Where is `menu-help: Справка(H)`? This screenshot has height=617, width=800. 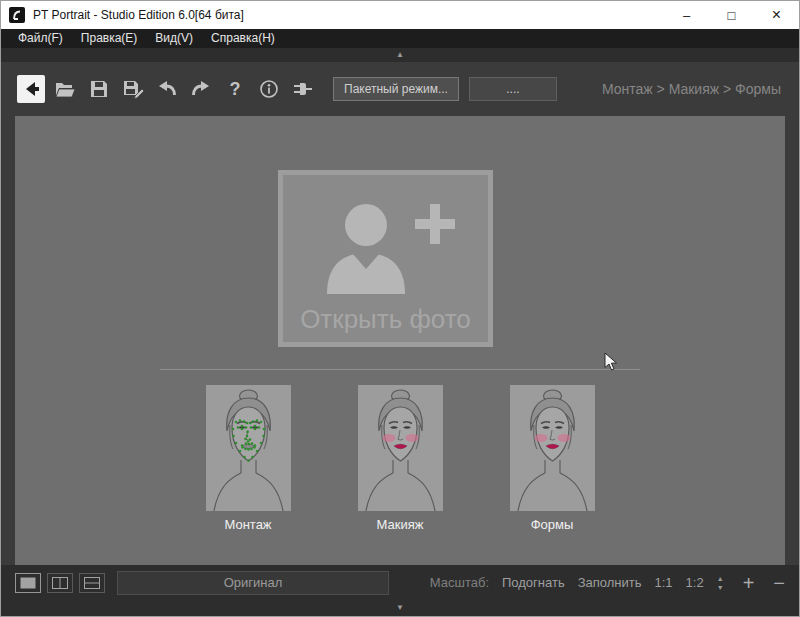
menu-help: Справка(H) is located at coordinates (243, 38).